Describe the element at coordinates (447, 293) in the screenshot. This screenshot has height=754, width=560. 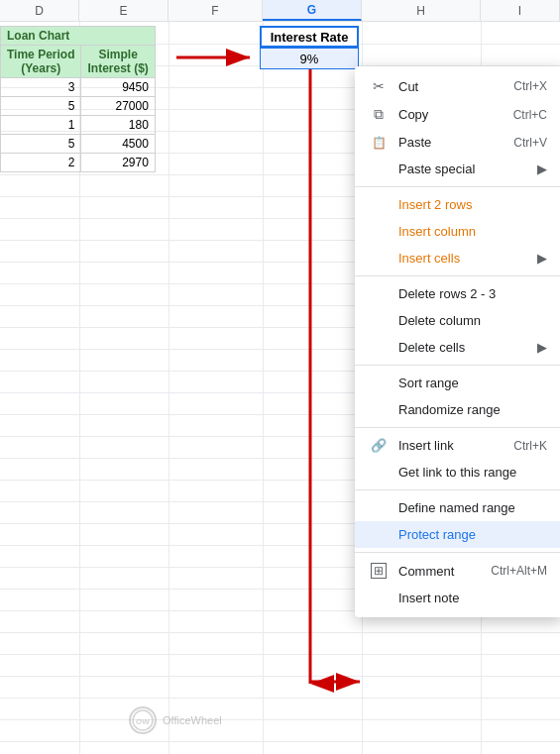
I see `menu-label-delete-rows: Delete rows 2 - 3` at that location.